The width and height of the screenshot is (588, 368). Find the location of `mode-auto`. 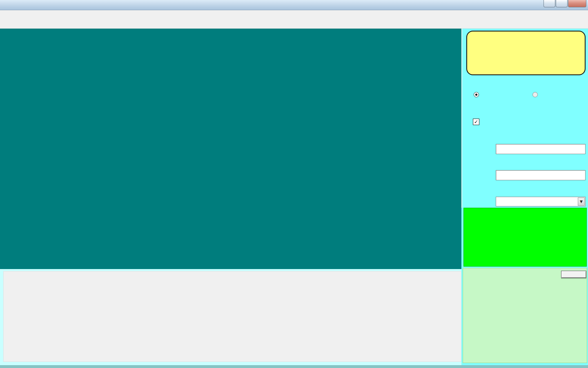

mode-auto is located at coordinates (537, 95).